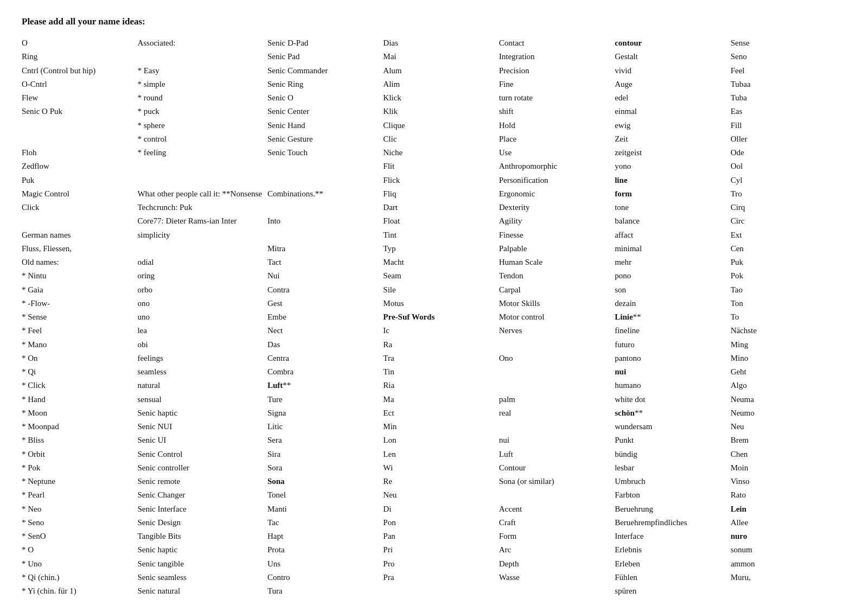  Describe the element at coordinates (554, 98) in the screenshot. I see `col5-item-4: turn rotate` at that location.